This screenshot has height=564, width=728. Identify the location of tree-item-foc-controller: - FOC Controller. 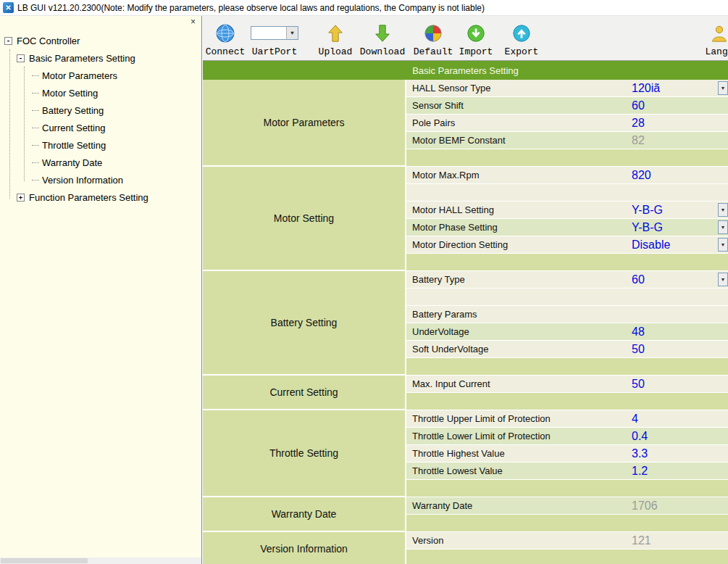
(101, 41).